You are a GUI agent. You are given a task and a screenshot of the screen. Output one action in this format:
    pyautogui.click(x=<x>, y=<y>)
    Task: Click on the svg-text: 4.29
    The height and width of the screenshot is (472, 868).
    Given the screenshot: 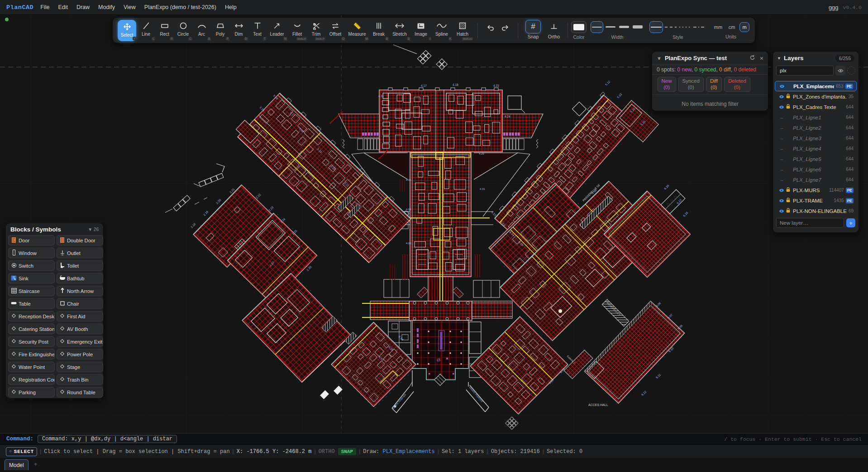 What is the action you would take?
    pyautogui.click(x=482, y=154)
    